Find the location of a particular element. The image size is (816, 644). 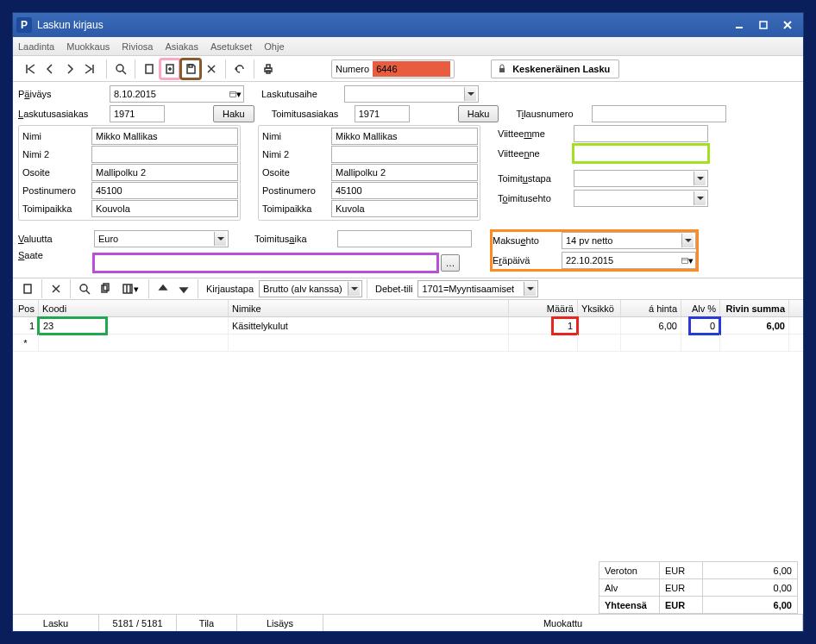

grid-row: 1 23 Käsittelykulut 1 6,00 0 6,00 is located at coordinates (408, 326).